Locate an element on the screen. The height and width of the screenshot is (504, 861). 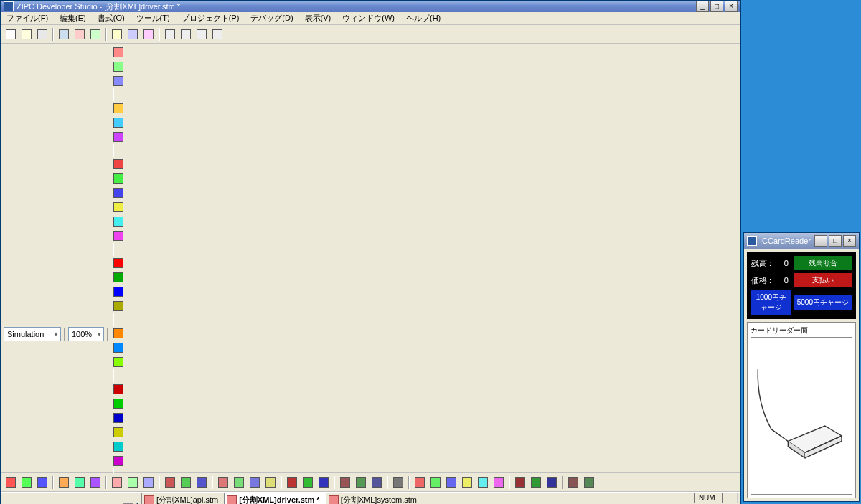
close-button: × is located at coordinates (731, 6).